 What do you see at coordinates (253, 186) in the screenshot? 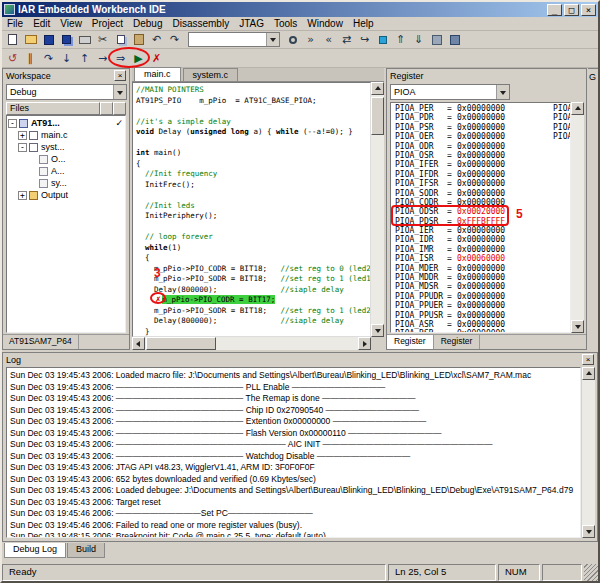
I see `code-line: InitFrec();` at bounding box center [253, 186].